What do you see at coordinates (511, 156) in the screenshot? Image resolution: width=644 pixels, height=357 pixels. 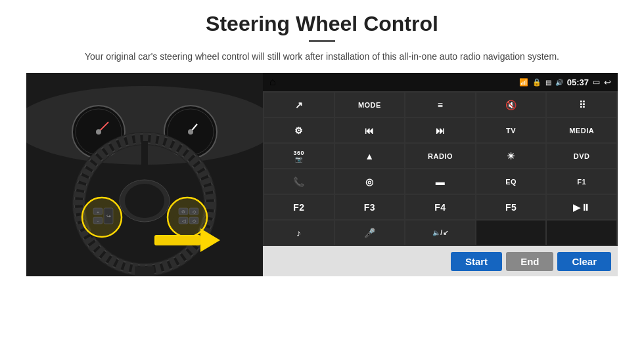 I see `btn-brightness: ☀` at bounding box center [511, 156].